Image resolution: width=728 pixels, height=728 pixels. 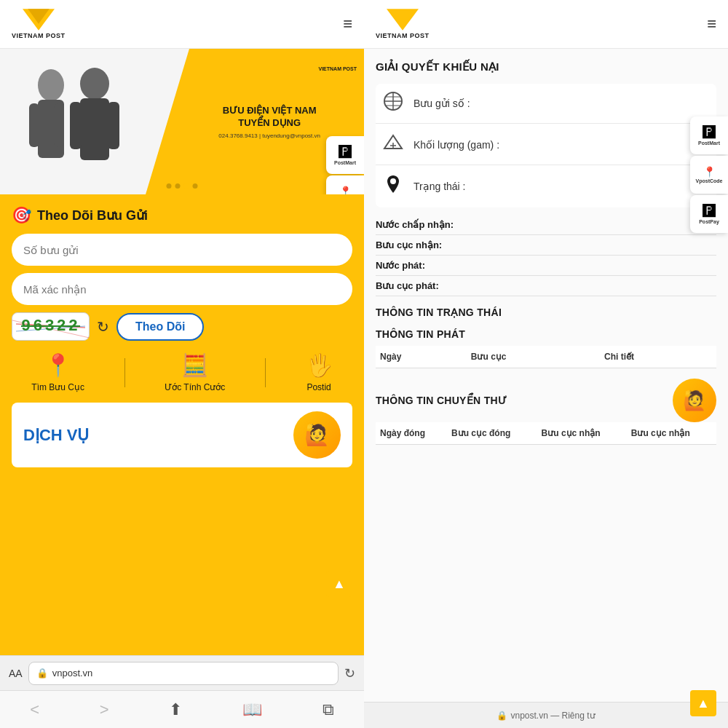 What do you see at coordinates (546, 266) in the screenshot?
I see `detail-row-2: Nước phát:` at bounding box center [546, 266].